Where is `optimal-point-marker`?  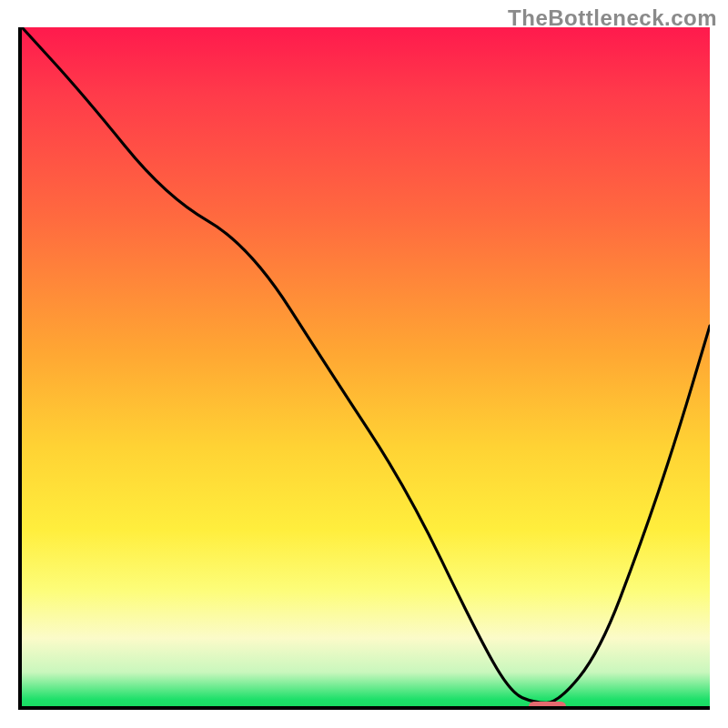 optimal-point-marker is located at coordinates (548, 704).